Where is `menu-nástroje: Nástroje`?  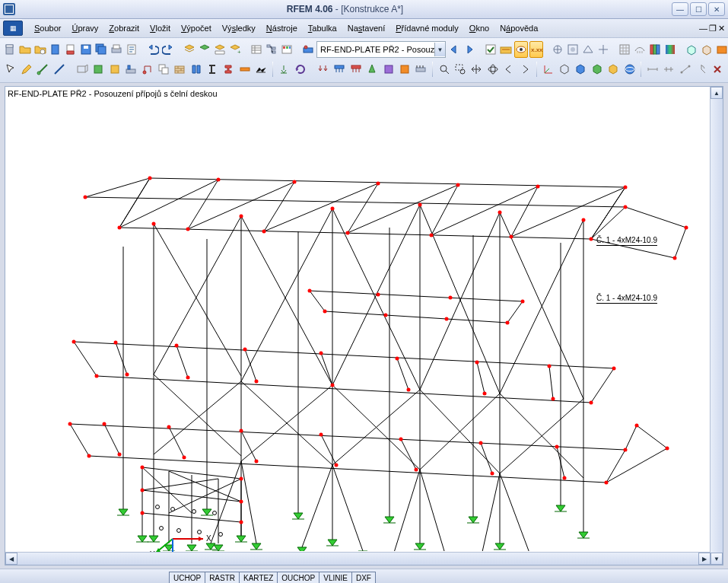 menu-nástroje: Nástroje is located at coordinates (281, 28).